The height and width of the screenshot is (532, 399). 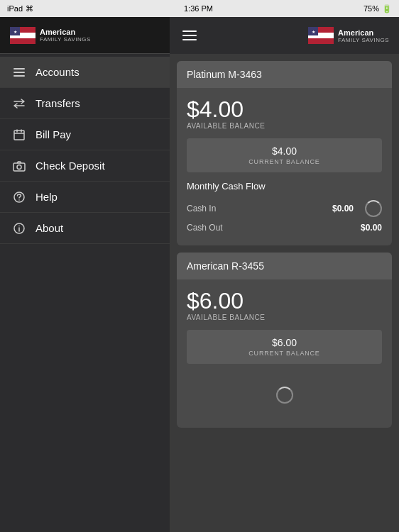 What do you see at coordinates (85, 104) in the screenshot?
I see `sidebar-item-transfers: Transfers` at bounding box center [85, 104].